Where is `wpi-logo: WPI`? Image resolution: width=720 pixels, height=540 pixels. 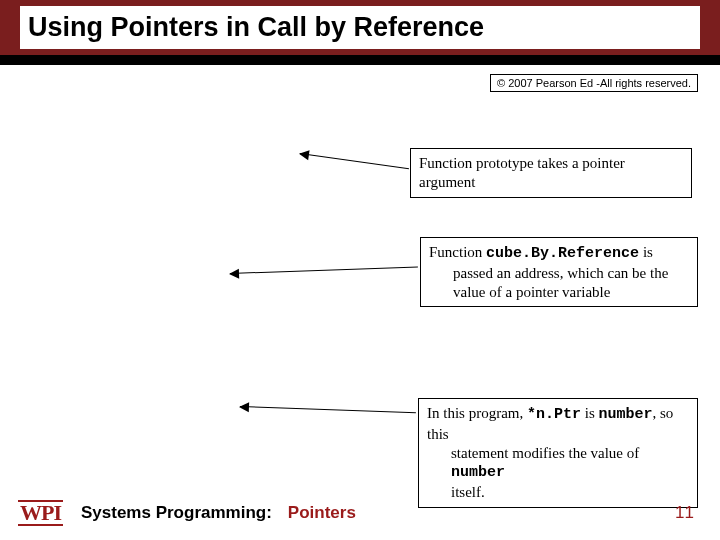
wpi-logo: WPI is located at coordinates (40, 513).